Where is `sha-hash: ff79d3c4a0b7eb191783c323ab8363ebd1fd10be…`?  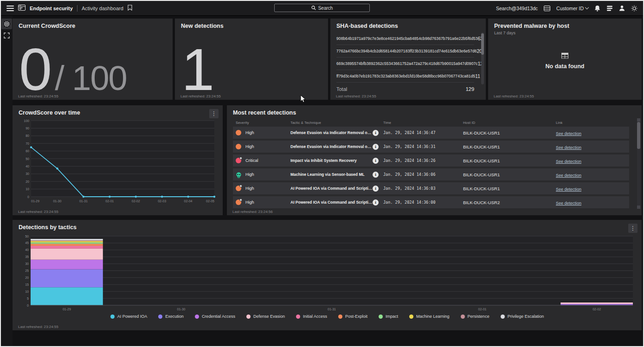 sha-hash: ff79d3c4a0b7eb191783c323ab8363ebd1fd10be… is located at coordinates (406, 76).